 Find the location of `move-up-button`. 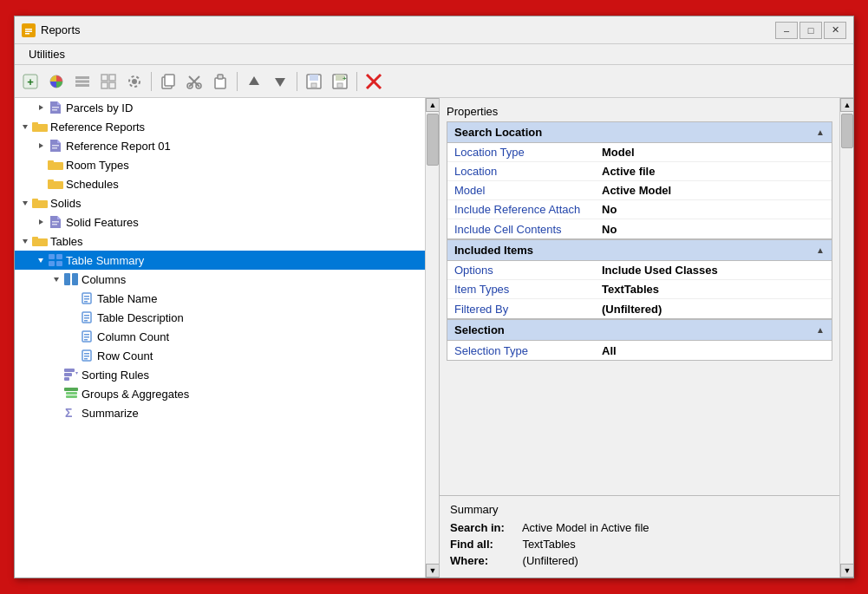

move-up-button is located at coordinates (254, 82).